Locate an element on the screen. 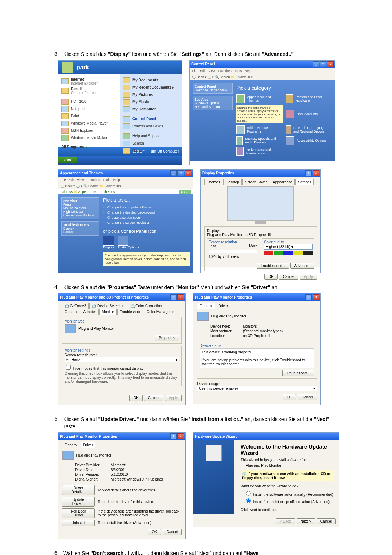  tab-colorc: 📇 Color Correction is located at coordinates (146, 306).